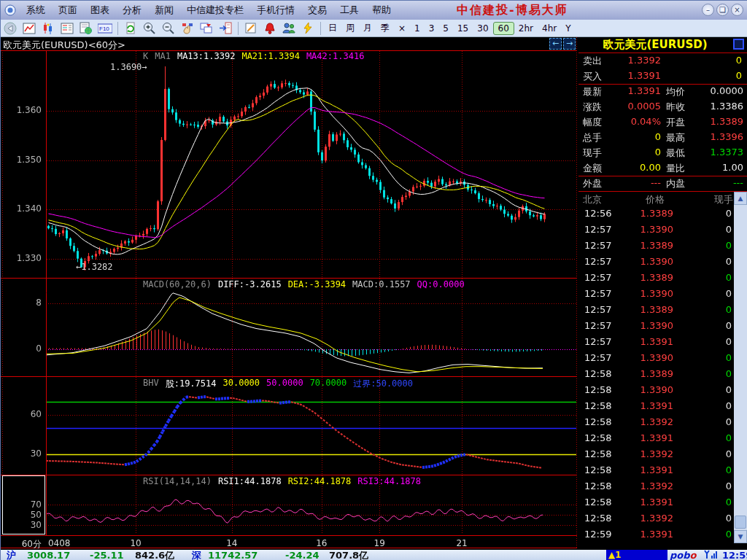  I want to click on prev-contract-button: ←, so click(556, 44).